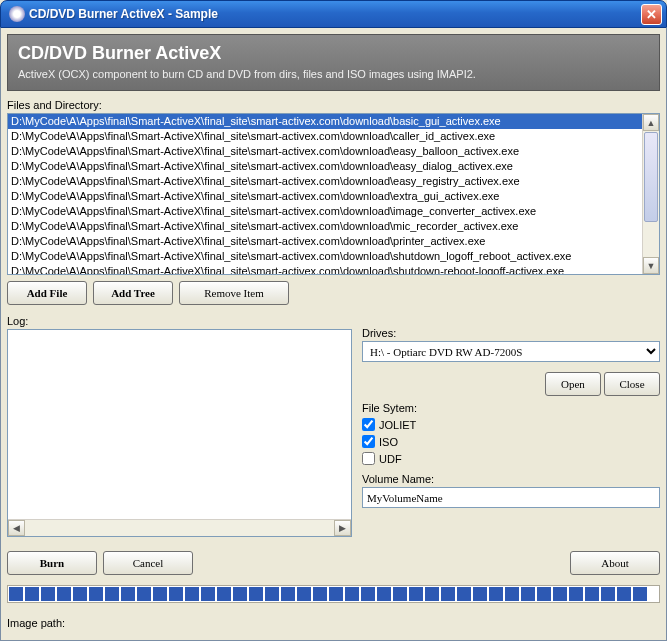 This screenshot has width=667, height=641. Describe the element at coordinates (180, 321) in the screenshot. I see `log-label: Log:` at that location.